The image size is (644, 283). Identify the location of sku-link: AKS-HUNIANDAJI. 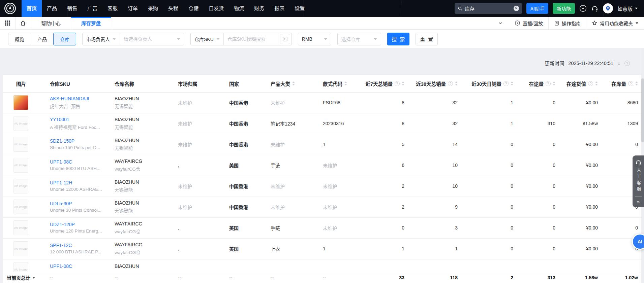
(77, 99).